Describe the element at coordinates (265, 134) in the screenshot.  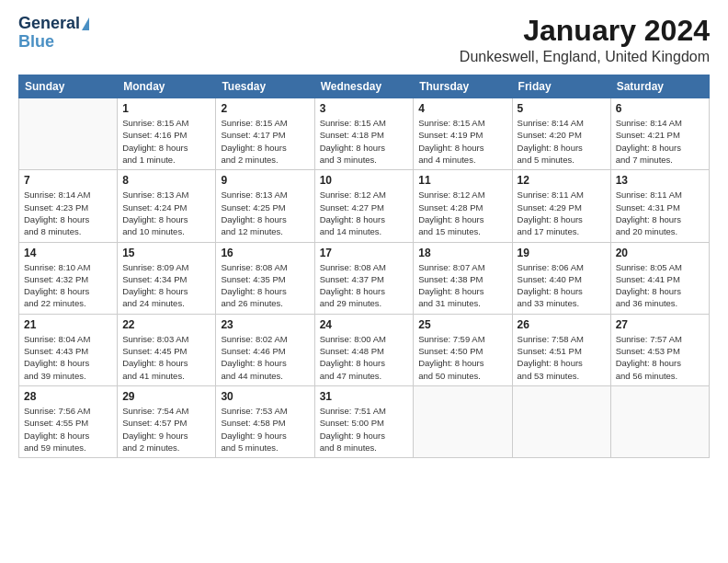
I see `calendar-cell: 2Sunrise: 8:15 AMSunset: 4:17 PMDaylight…` at that location.